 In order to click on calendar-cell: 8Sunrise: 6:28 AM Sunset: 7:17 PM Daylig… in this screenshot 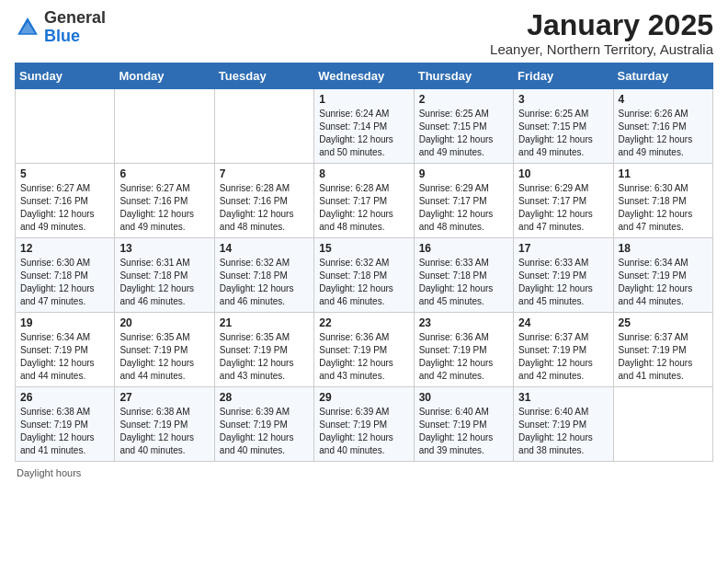, I will do `click(364, 201)`.